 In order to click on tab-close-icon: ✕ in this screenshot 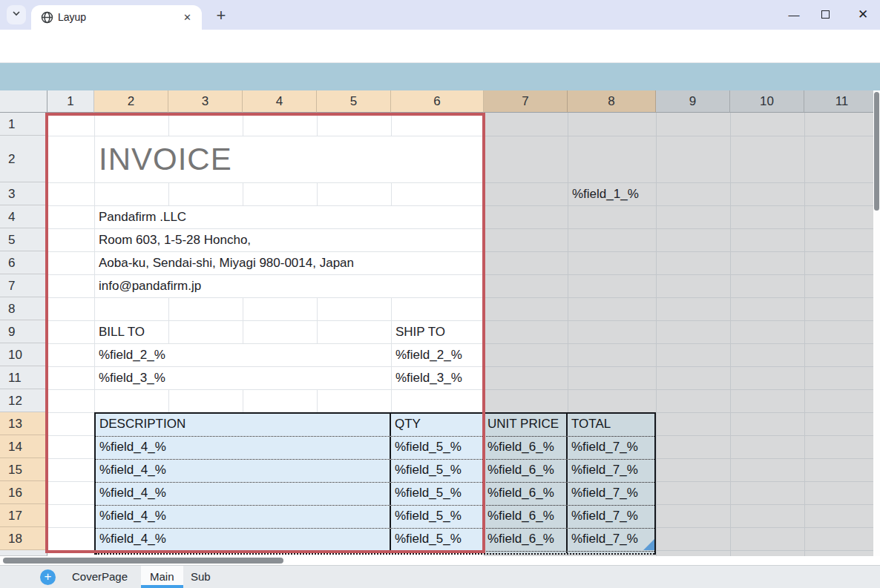, I will do `click(187, 18)`.